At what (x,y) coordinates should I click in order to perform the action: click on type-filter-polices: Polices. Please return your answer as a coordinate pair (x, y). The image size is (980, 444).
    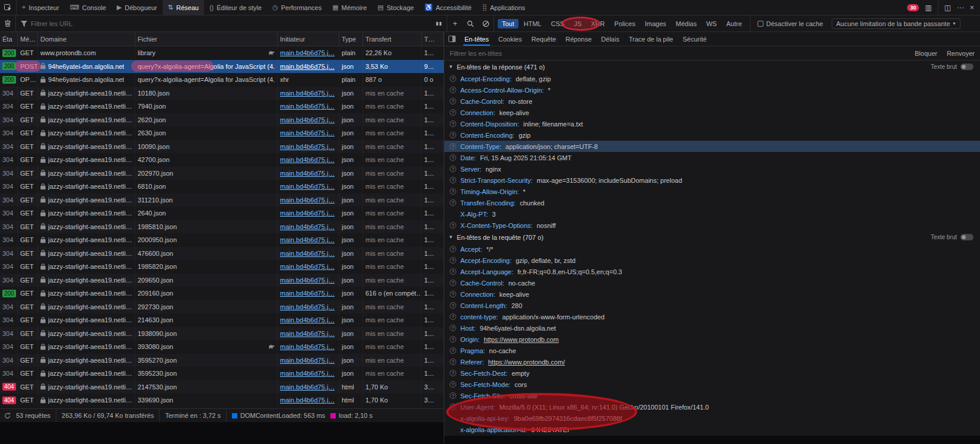
    Looking at the image, I should click on (624, 24).